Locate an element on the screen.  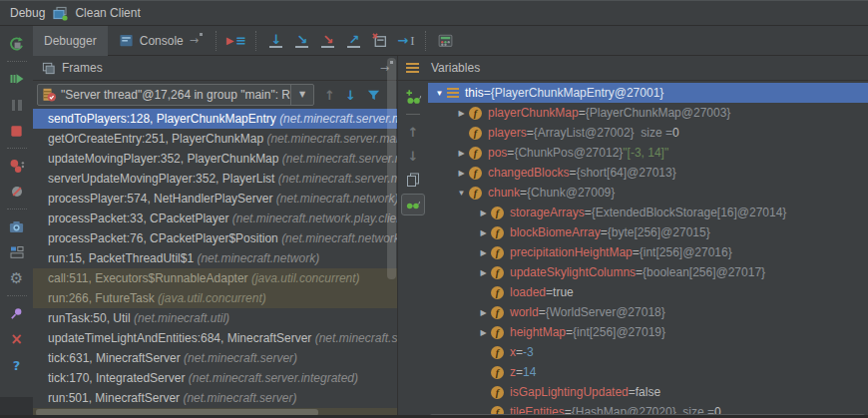
show-execution-point-button: ▶ ≡ is located at coordinates (236, 41).